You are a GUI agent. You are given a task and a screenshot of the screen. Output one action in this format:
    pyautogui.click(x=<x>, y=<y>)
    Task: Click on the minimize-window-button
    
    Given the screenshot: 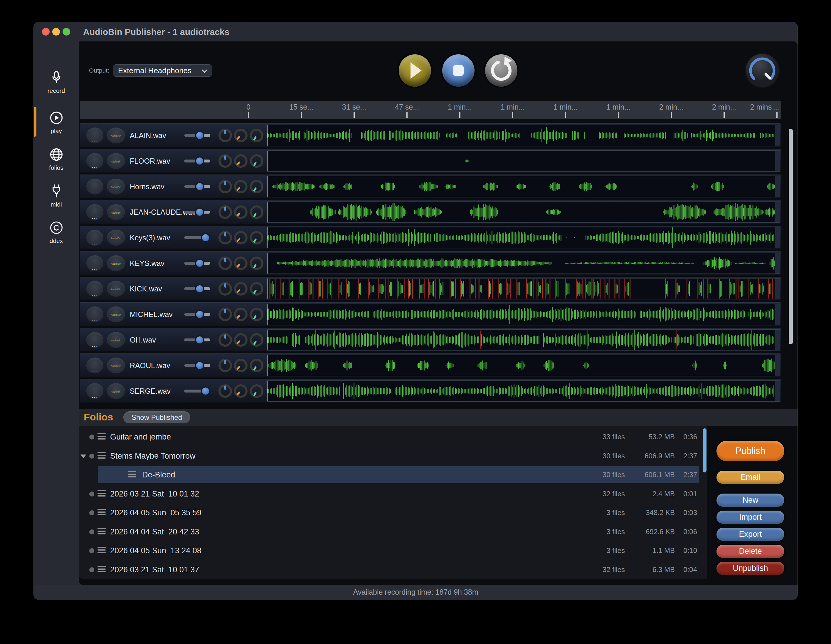 What is the action you would take?
    pyautogui.click(x=56, y=32)
    